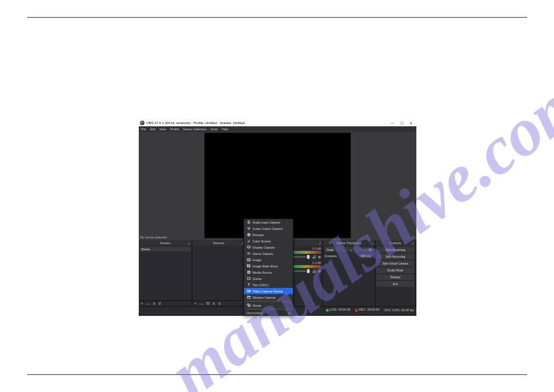  I want to click on globe-icon, so click(249, 235).